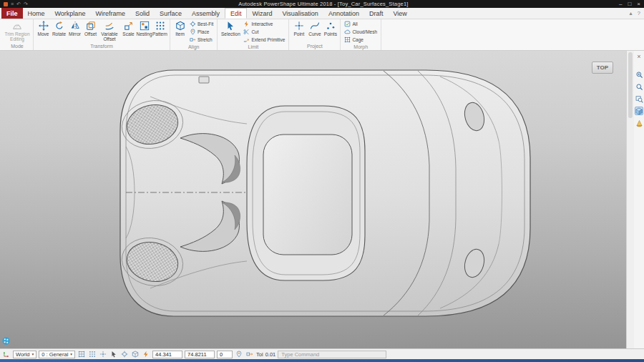  What do you see at coordinates (361, 31) in the screenshot?
I see `morph-cloud-mesh-button: Cloud/Mesh` at bounding box center [361, 31].